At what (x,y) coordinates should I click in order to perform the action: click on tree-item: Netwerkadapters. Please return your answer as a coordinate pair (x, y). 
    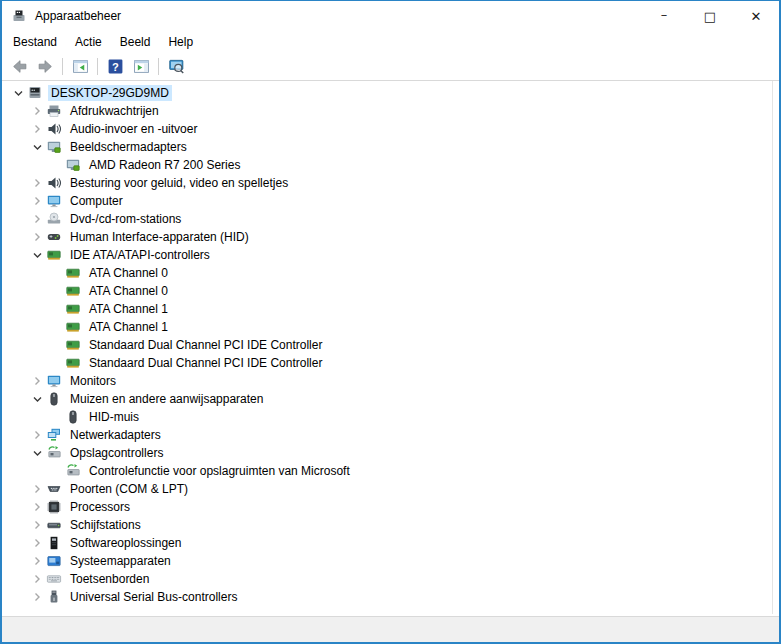
    Looking at the image, I should click on (390, 435).